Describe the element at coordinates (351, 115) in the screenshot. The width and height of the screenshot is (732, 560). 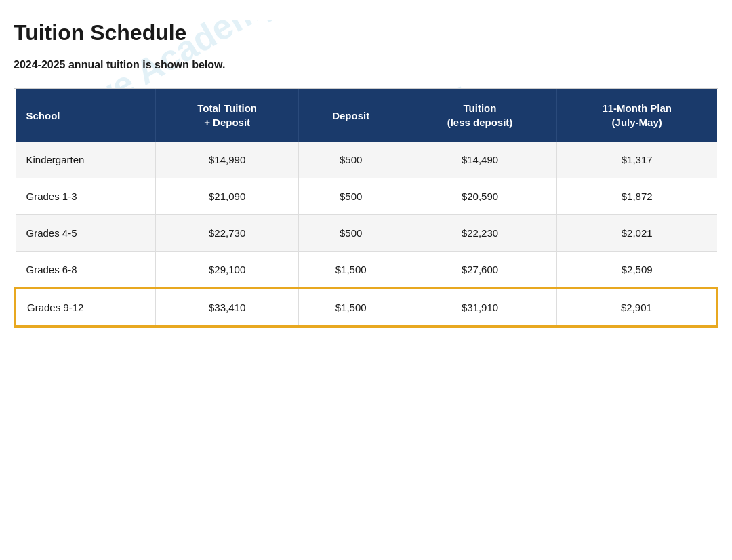
I see `col-header-deposit: Deposit` at that location.